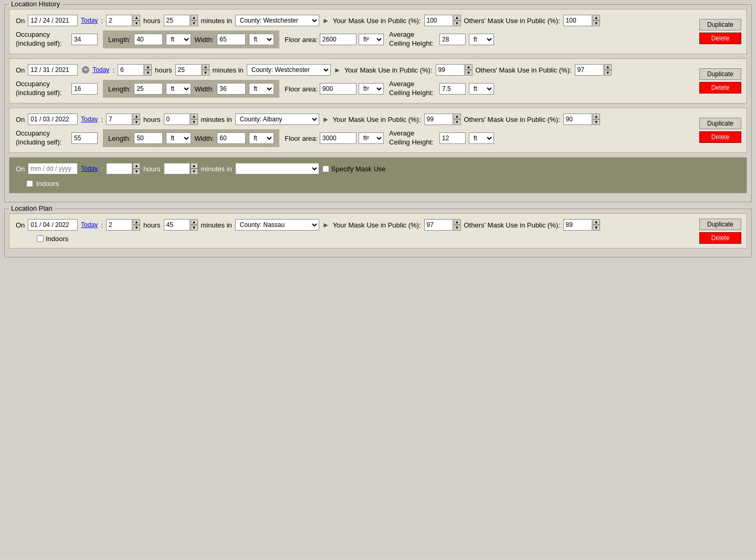  I want to click on entry3-minutes-input, so click(177, 119).